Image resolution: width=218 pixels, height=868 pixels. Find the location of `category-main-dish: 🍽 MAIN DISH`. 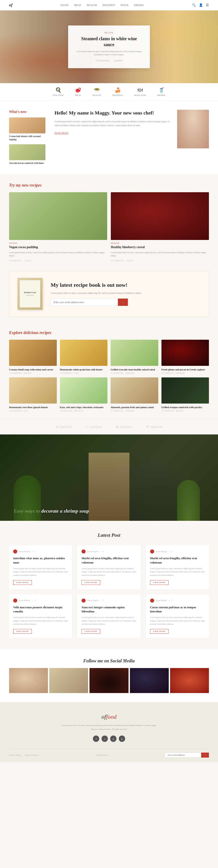

category-main-dish: 🍽 MAIN DISH is located at coordinates (140, 92).